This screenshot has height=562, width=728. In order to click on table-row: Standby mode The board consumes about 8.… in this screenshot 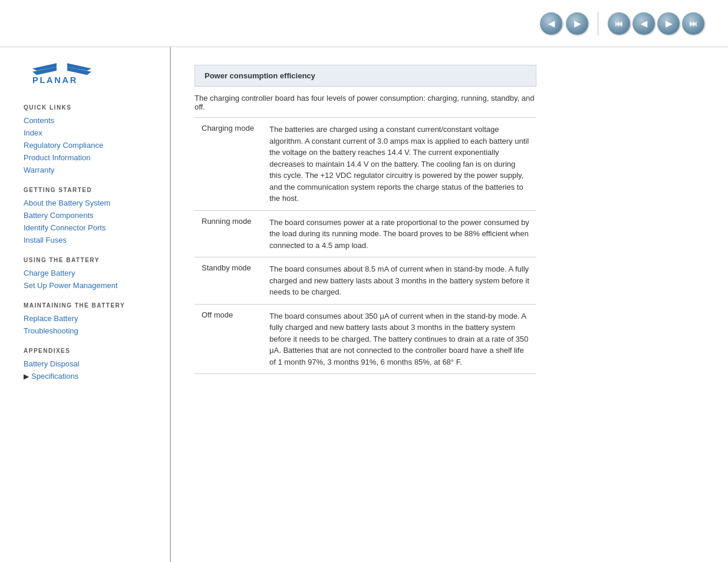, I will do `click(365, 281)`.